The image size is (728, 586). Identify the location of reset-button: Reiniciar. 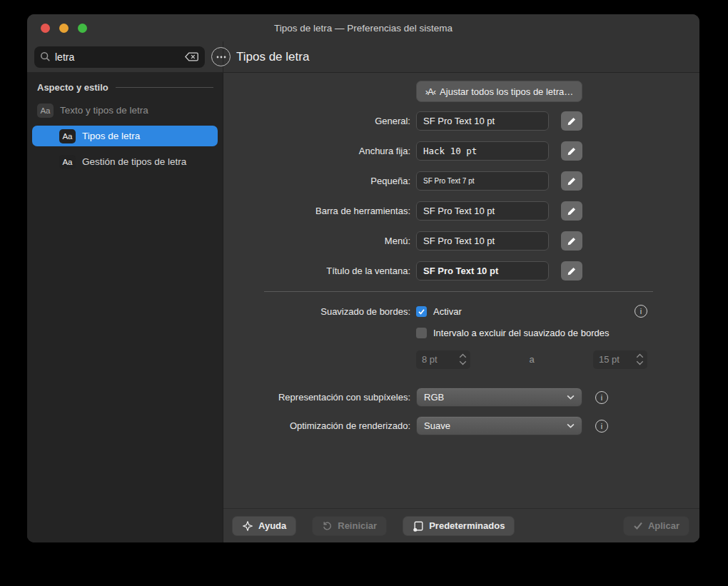
(350, 526).